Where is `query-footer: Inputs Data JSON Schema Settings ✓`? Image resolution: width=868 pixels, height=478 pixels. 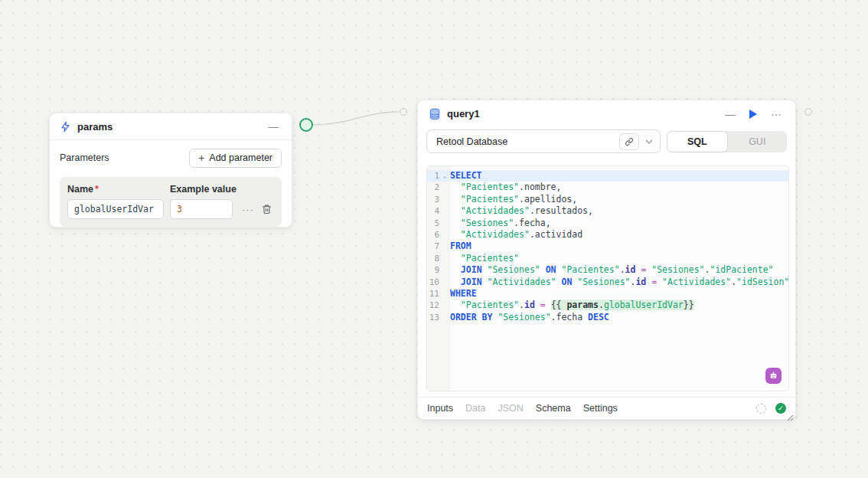
query-footer: Inputs Data JSON Schema Settings ✓ is located at coordinates (606, 408).